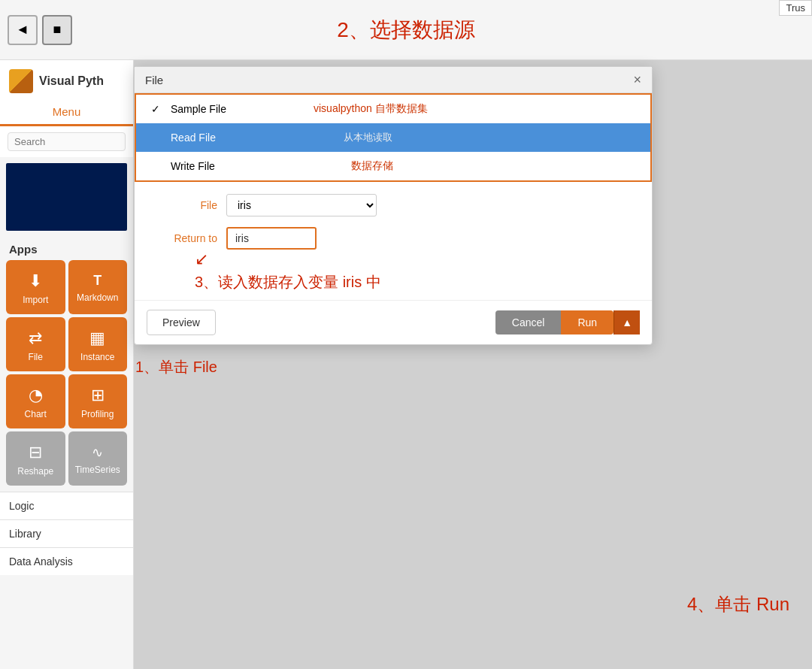 This screenshot has height=669, width=812. What do you see at coordinates (98, 338) in the screenshot?
I see `instance-icon: ▦` at bounding box center [98, 338].